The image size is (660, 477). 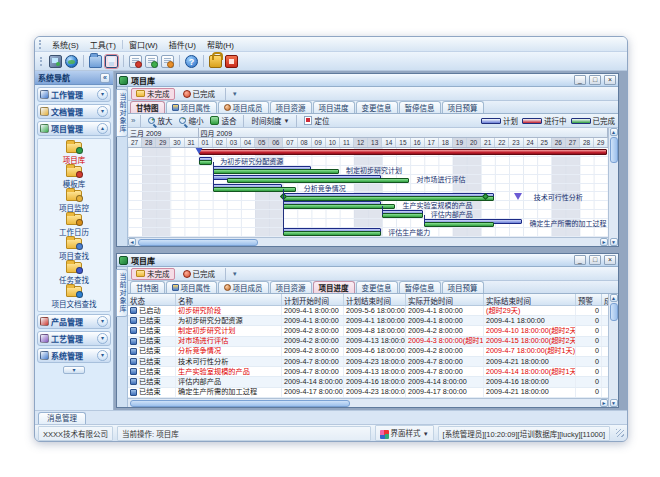 I want to click on overflow-chevron-icon: », so click(x=133, y=120).